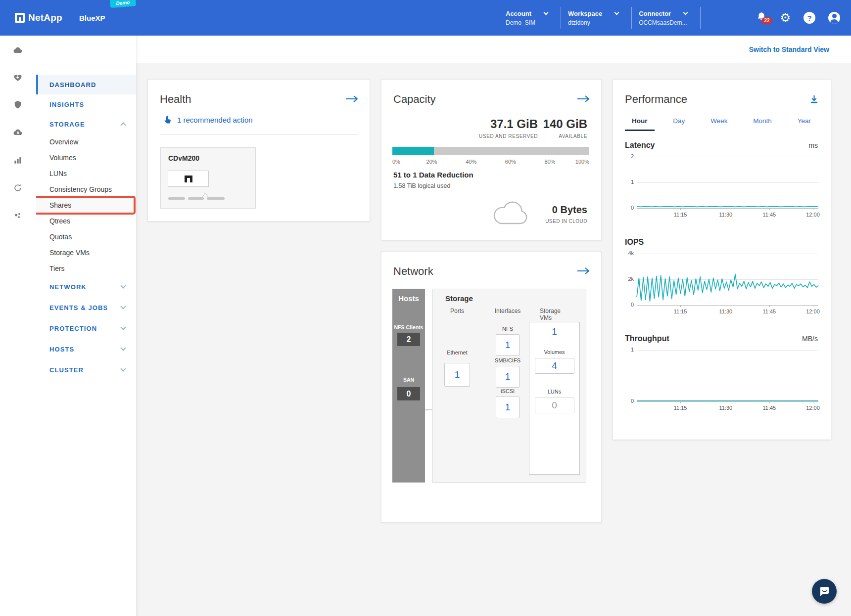 The width and height of the screenshot is (851, 616). Describe the element at coordinates (86, 308) in the screenshot. I see `sidebar-item-events-jobs: EVENTS & JOBS` at that location.